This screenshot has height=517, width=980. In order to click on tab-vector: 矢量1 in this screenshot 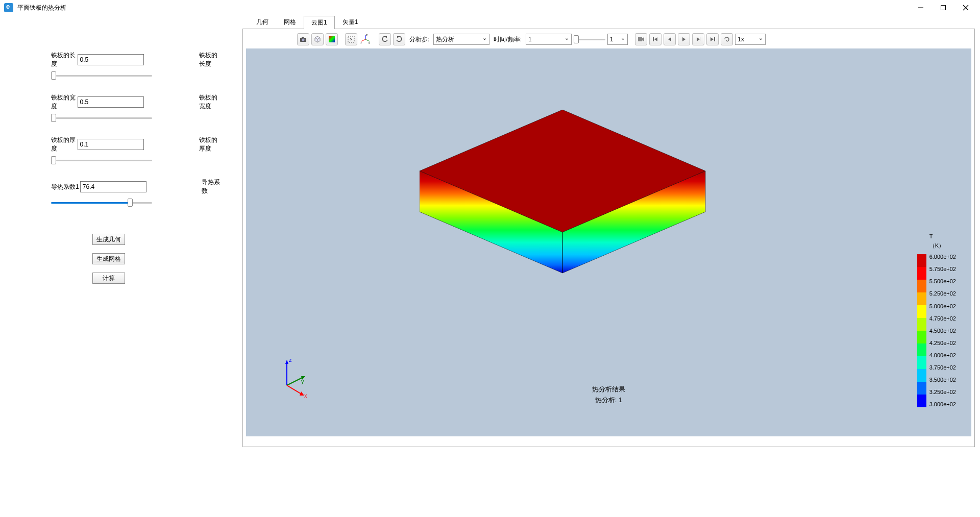, I will do `click(350, 22)`.